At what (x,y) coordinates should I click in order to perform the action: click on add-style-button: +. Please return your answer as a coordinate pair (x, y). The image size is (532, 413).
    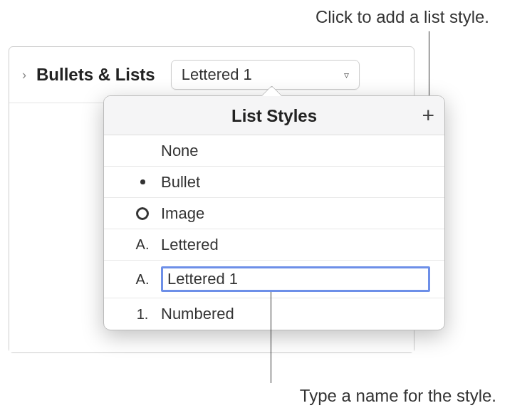
    Looking at the image, I should click on (428, 115).